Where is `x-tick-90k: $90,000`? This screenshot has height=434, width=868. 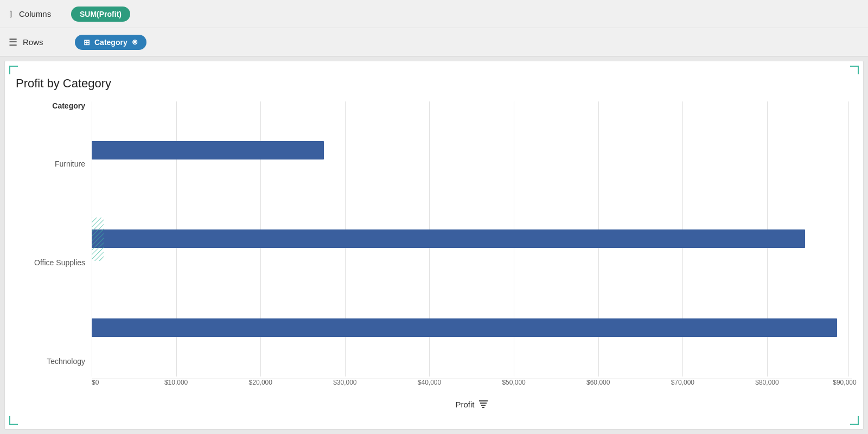 x-tick-90k: $90,000 is located at coordinates (844, 382).